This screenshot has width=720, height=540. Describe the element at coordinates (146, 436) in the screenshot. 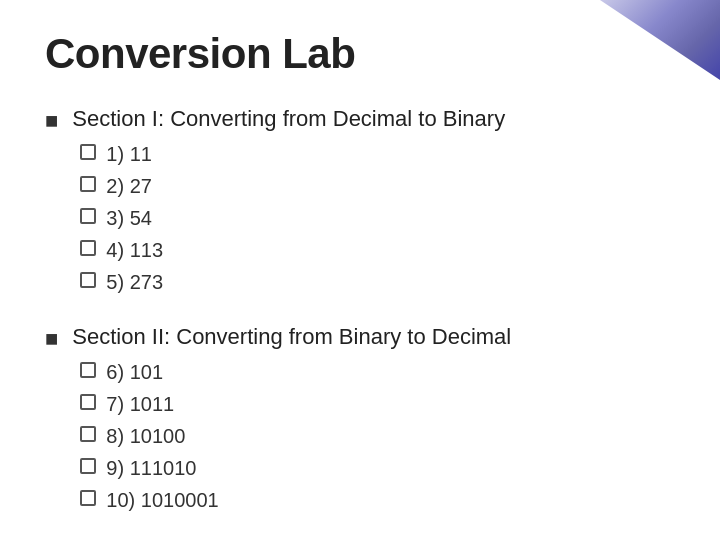

I see `item-text: 8) 10100` at that location.